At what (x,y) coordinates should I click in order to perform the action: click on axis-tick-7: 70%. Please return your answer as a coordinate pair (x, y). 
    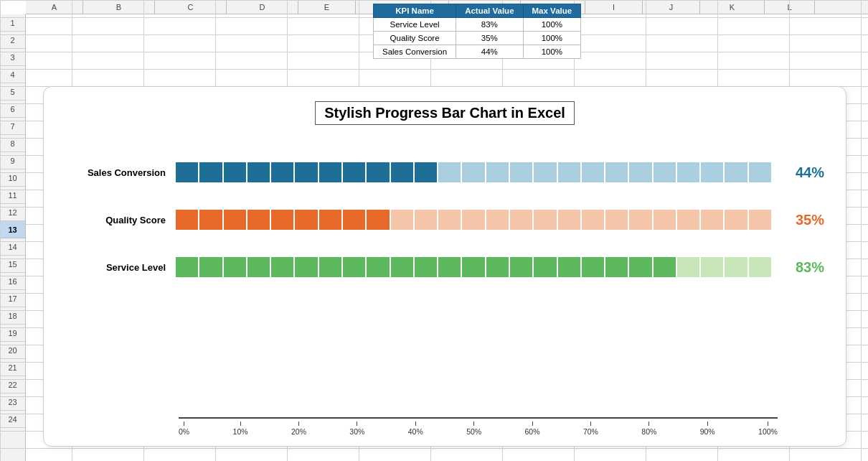
    Looking at the image, I should click on (591, 429).